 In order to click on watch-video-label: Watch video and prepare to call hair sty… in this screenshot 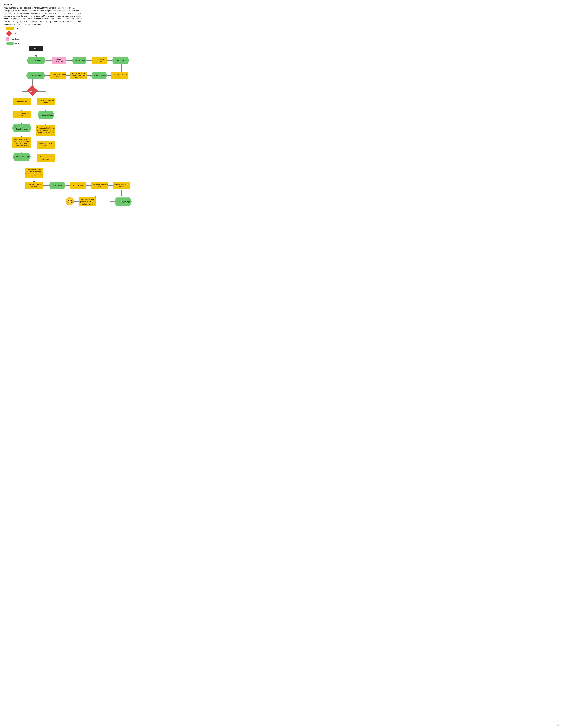, I will do `click(87, 202)`.